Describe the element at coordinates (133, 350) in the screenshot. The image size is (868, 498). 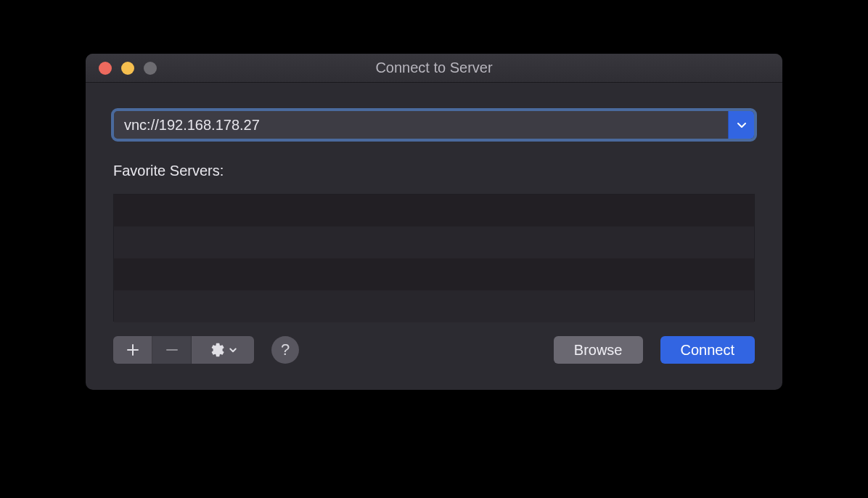
I see `plus-icon` at that location.